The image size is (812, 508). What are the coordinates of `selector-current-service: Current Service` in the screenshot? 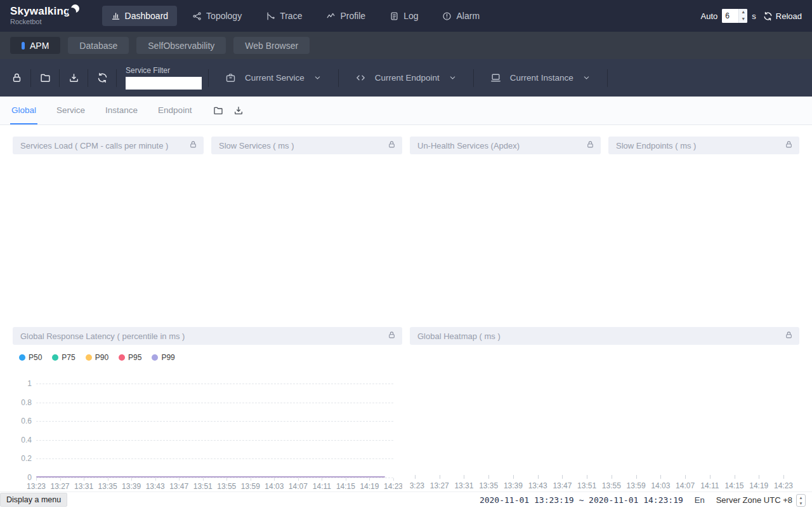 It's located at (273, 77).